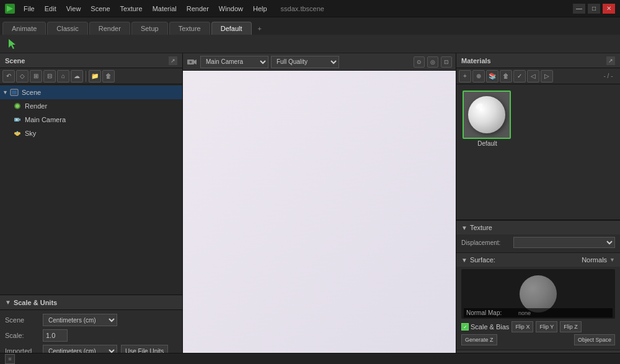  What do you see at coordinates (92, 92) in the screenshot?
I see `tree-label-scene: Scene` at bounding box center [92, 92].